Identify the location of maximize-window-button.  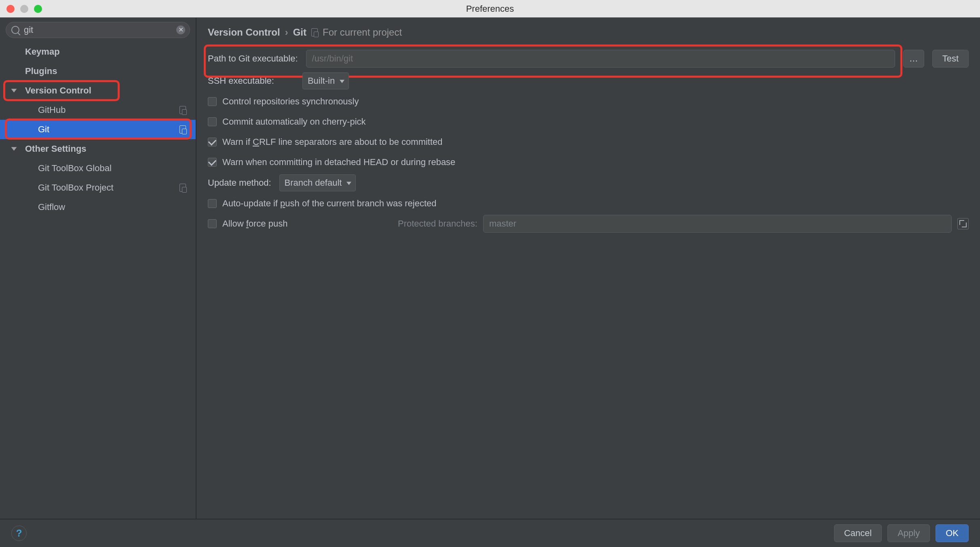
(38, 9).